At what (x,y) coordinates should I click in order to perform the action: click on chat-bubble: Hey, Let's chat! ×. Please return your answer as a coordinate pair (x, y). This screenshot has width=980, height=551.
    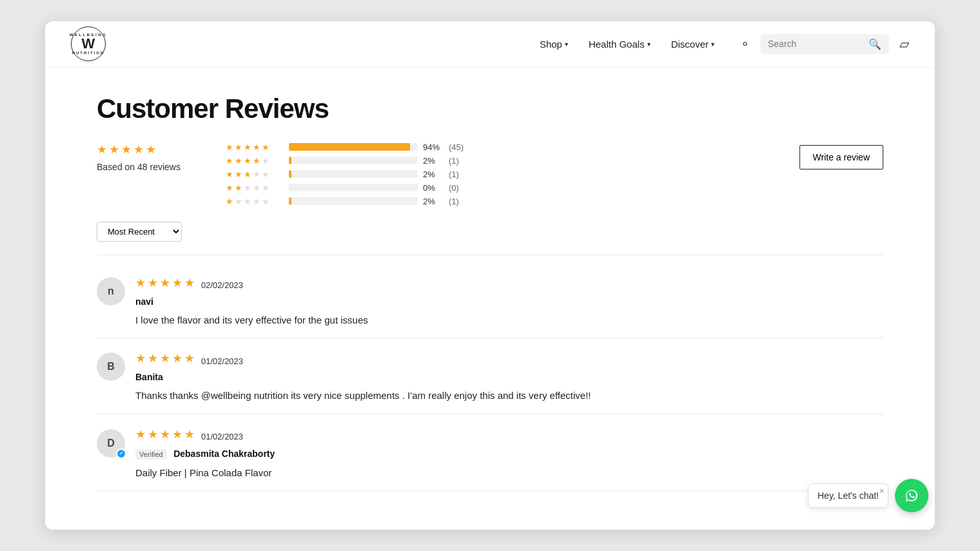
    Looking at the image, I should click on (848, 496).